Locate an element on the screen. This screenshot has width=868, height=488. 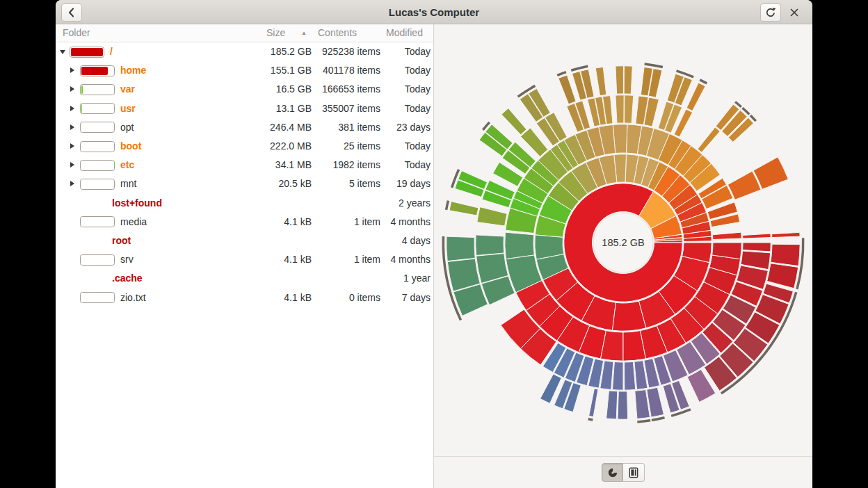
window-title: Lucas's Computer is located at coordinates (434, 13).